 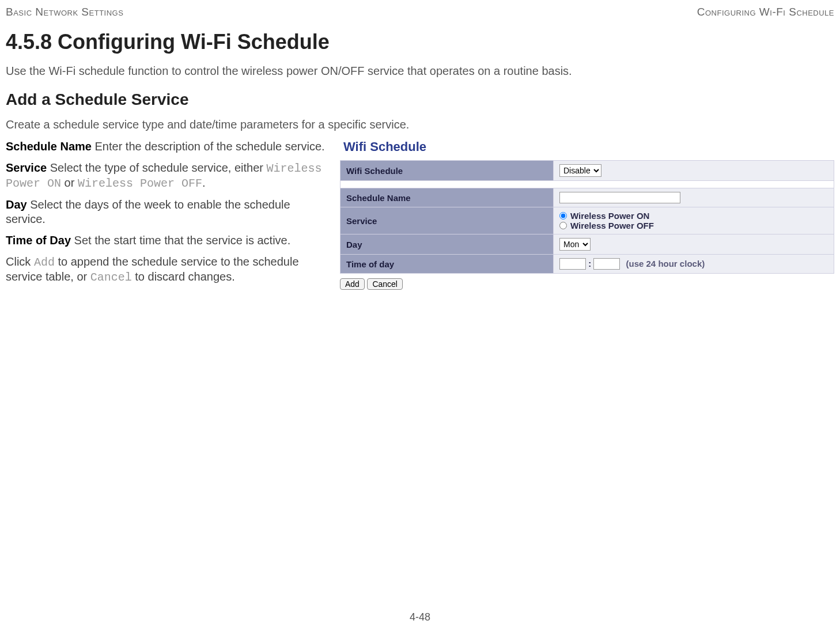 I want to click on running-header-right: Configuring Wi-Fi Schedule, so click(x=766, y=12).